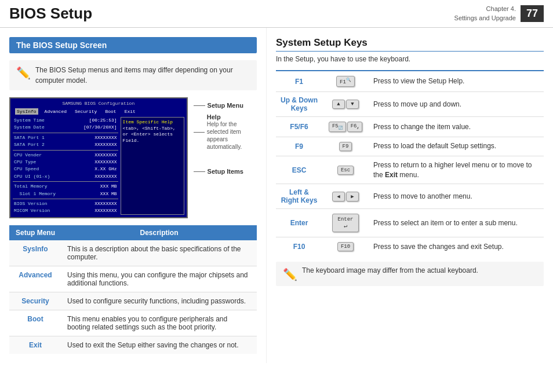 Image resolution: width=553 pixels, height=392 pixels. What do you see at coordinates (99, 111) in the screenshot?
I see `bios-menu-bar: SysInfo Advanced Security Boot Exit` at bounding box center [99, 111].